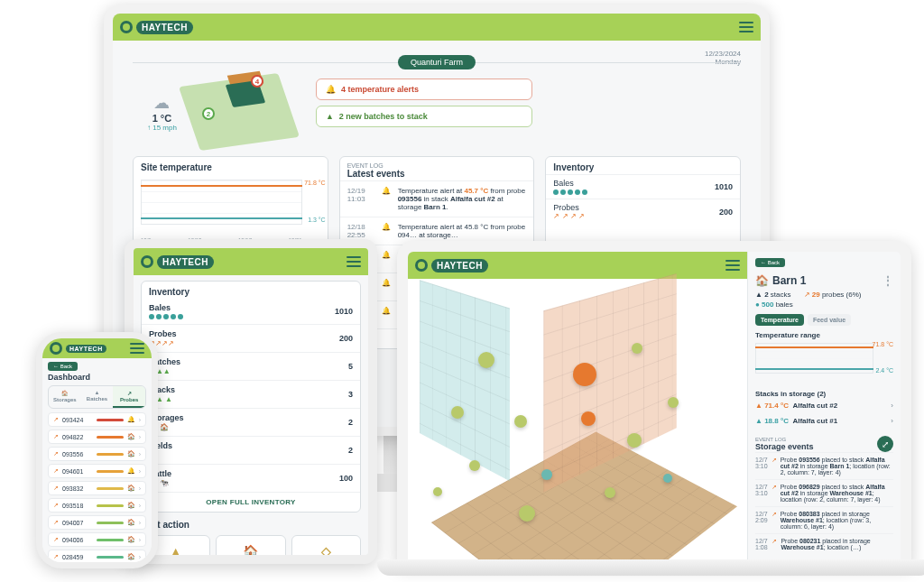  Describe the element at coordinates (251, 525) in the screenshot. I see `next-action-title: Next action` at that location.